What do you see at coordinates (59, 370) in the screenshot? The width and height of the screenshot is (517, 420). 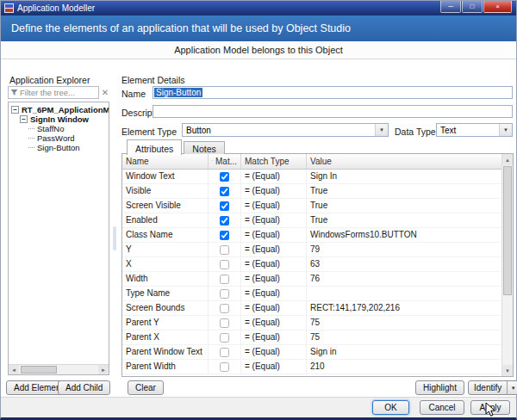 I see `scrollbar-track` at bounding box center [59, 370].